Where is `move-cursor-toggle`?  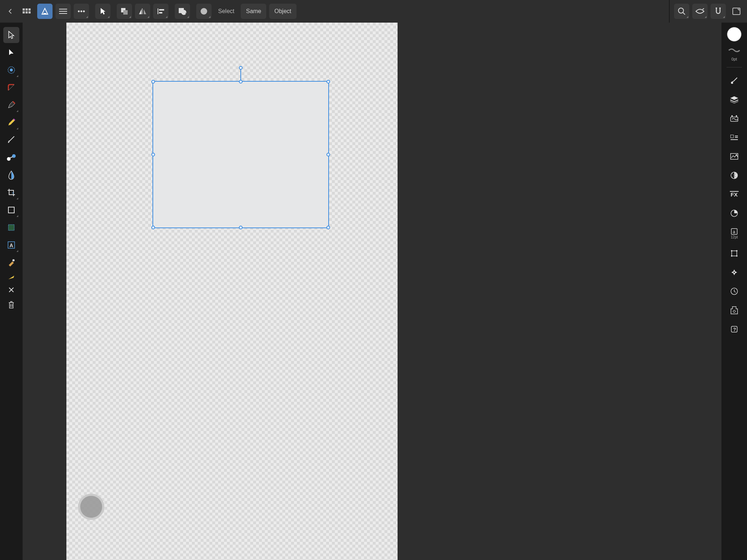
move-cursor-toggle is located at coordinates (103, 11).